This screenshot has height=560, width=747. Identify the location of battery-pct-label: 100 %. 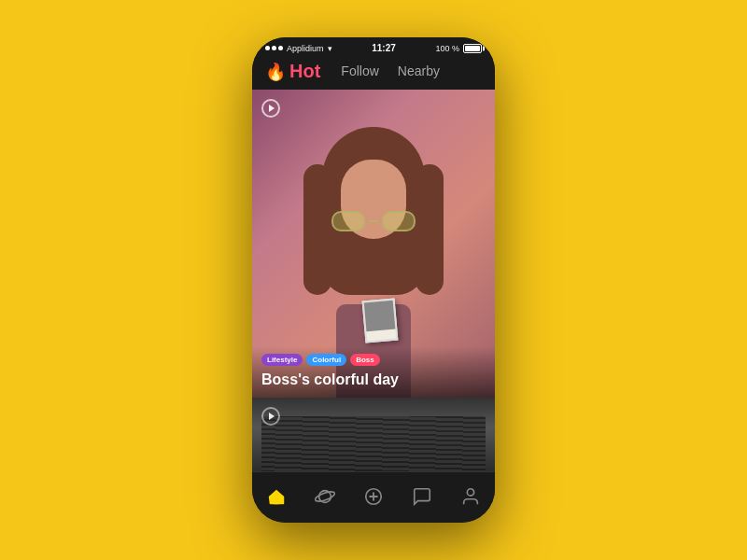
(447, 49).